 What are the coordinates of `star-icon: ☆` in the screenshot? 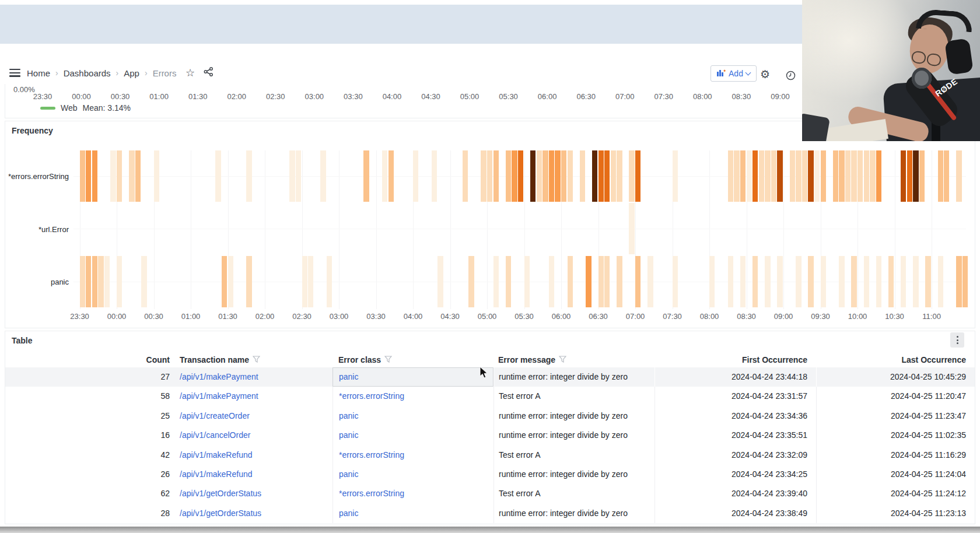 It's located at (190, 73).